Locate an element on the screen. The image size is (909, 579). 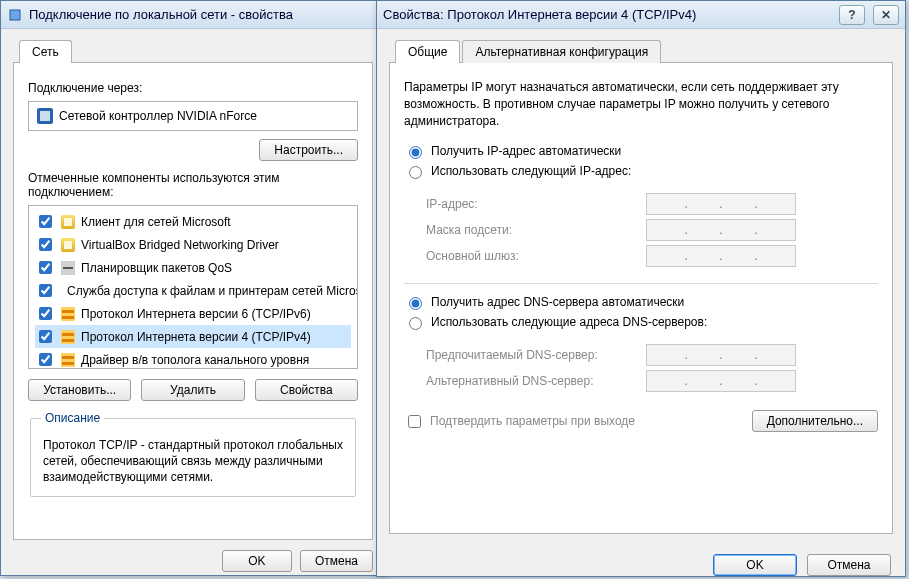
components-list: Клиент для сетей Microsoft VirtualBox Br… is located at coordinates (193, 287).